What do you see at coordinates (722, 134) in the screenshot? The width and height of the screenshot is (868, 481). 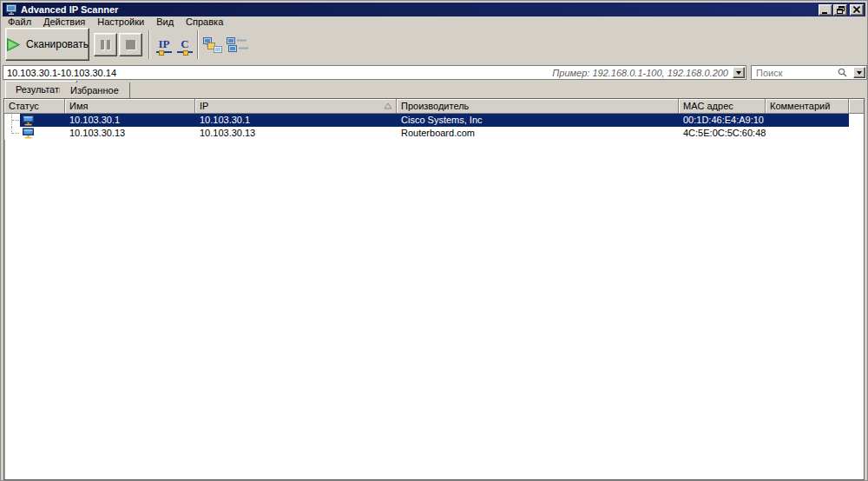 I see `mac-cell: 4C:5E:0C:5C:60:48` at bounding box center [722, 134].